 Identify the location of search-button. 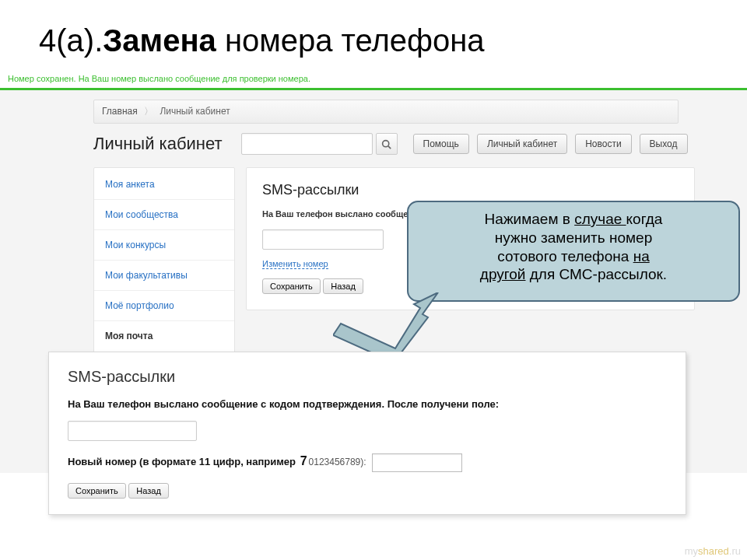
(387, 144).